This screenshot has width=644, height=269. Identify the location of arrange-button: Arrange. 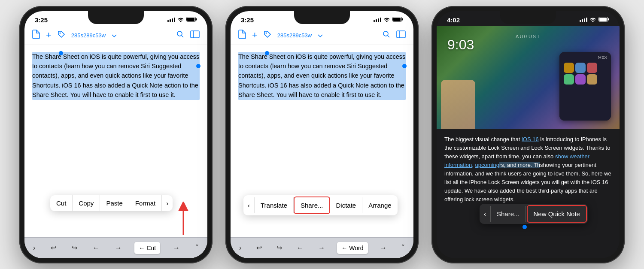
(380, 205).